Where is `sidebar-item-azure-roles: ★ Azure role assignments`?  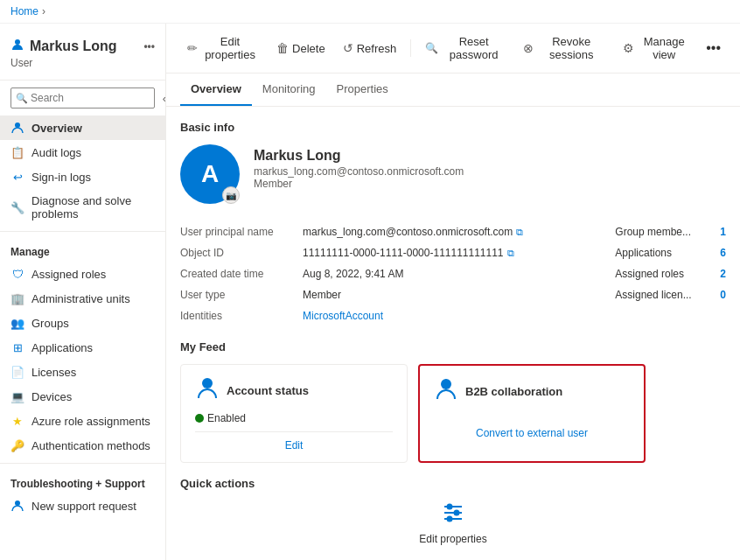
sidebar-item-azure-roles: ★ Azure role assignments is located at coordinates (82, 421).